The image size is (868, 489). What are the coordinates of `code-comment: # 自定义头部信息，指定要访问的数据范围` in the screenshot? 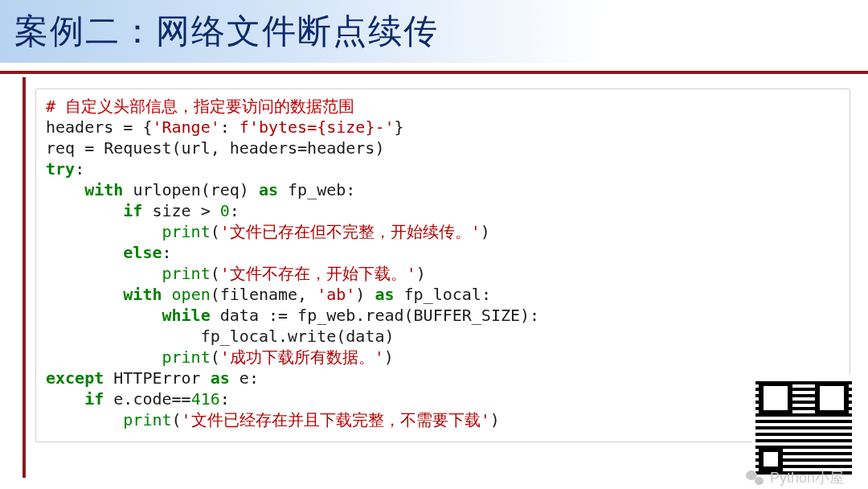 It's located at (200, 106).